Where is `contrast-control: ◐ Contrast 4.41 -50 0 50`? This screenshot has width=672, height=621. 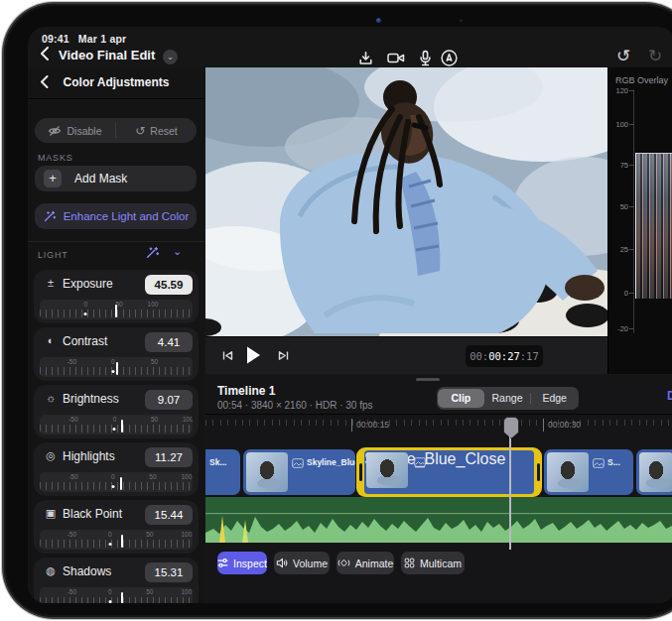
contrast-control: ◐ Contrast 4.41 -50 0 50 is located at coordinates (116, 354).